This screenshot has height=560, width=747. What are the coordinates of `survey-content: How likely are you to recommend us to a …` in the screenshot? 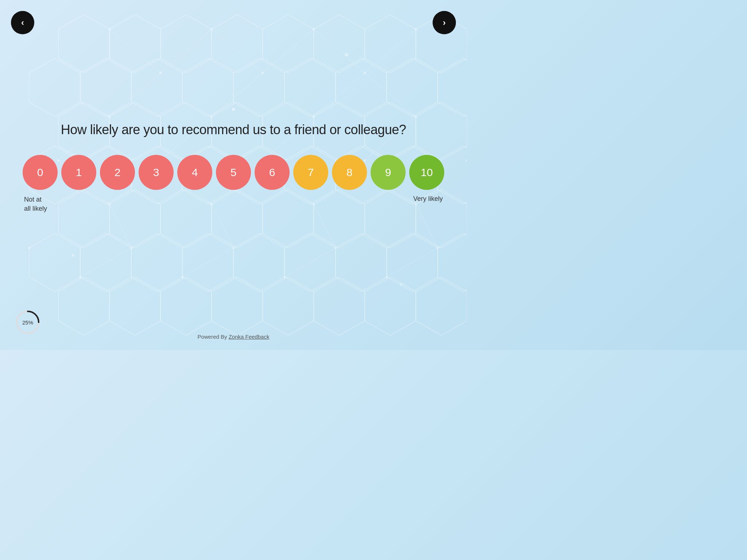 It's located at (233, 168).